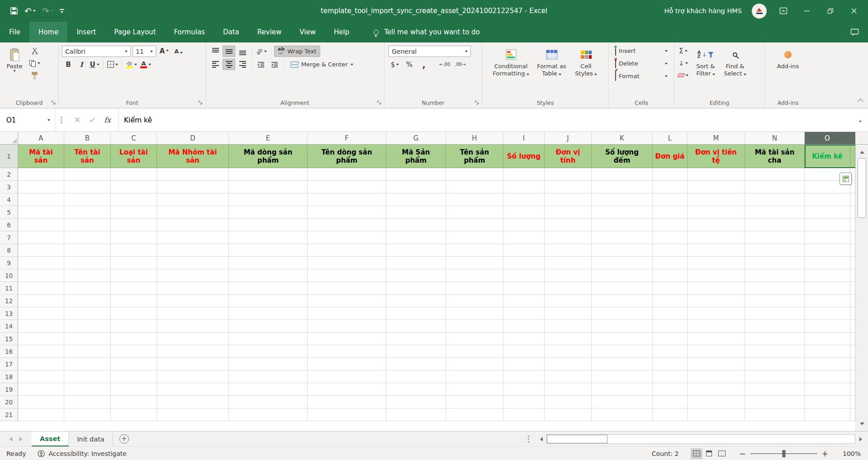  I want to click on align-center-button, so click(229, 64).